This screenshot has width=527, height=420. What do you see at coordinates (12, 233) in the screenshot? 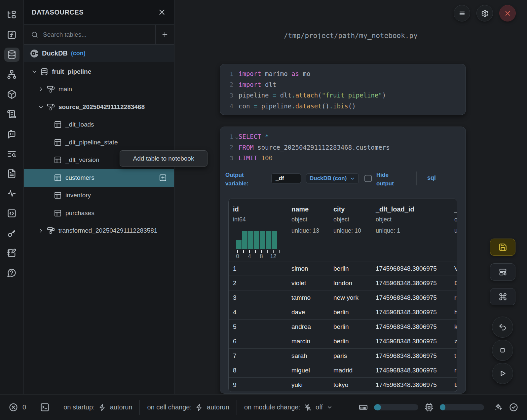
I see `key-icon` at bounding box center [12, 233].